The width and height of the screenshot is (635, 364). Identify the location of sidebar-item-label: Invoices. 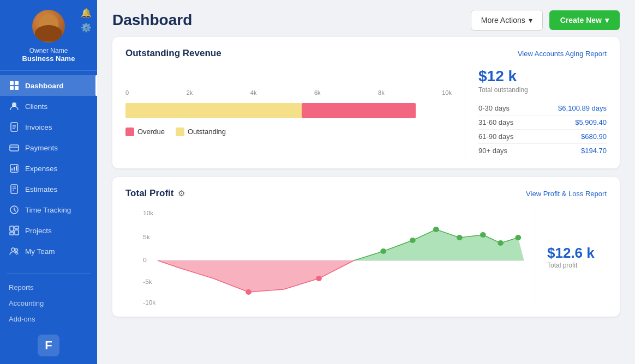
(39, 128).